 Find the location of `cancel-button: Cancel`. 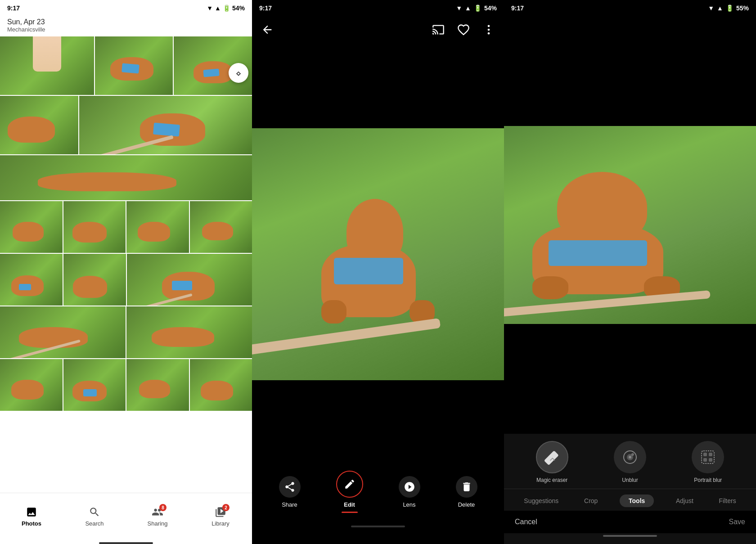

cancel-button: Cancel is located at coordinates (526, 522).